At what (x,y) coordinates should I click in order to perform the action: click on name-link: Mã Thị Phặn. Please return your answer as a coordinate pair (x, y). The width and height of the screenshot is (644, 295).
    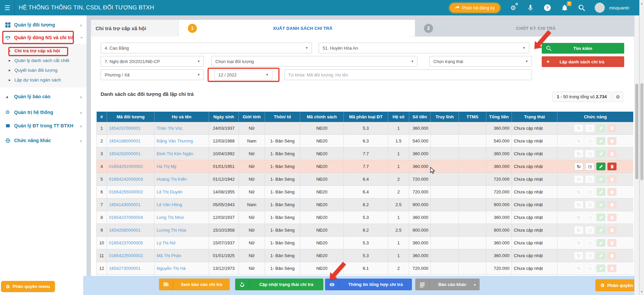
    Looking at the image, I should click on (169, 255).